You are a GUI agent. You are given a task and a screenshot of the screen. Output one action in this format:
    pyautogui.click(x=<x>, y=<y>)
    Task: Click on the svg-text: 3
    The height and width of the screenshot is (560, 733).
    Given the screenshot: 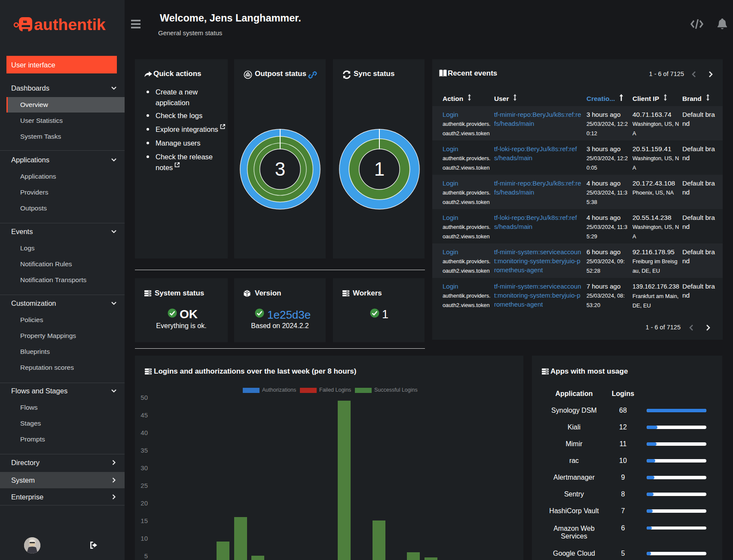 What is the action you would take?
    pyautogui.click(x=280, y=169)
    